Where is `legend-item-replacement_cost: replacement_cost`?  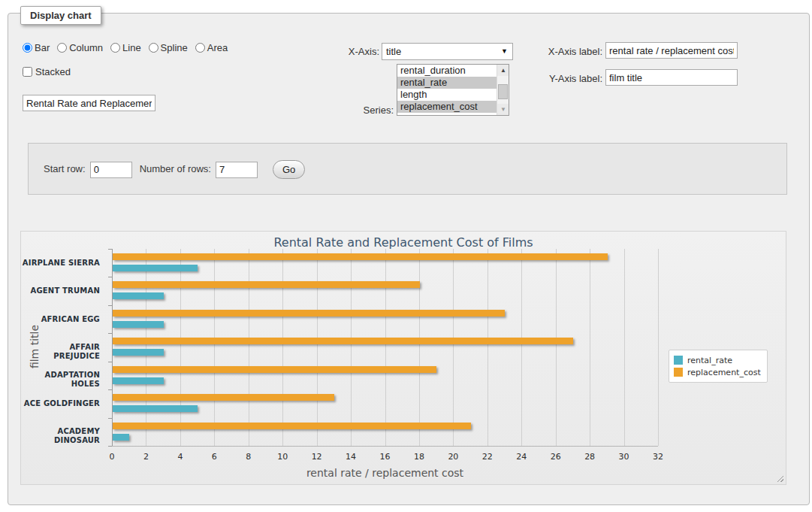
legend-item-replacement_cost: replacement_cost is located at coordinates (717, 372).